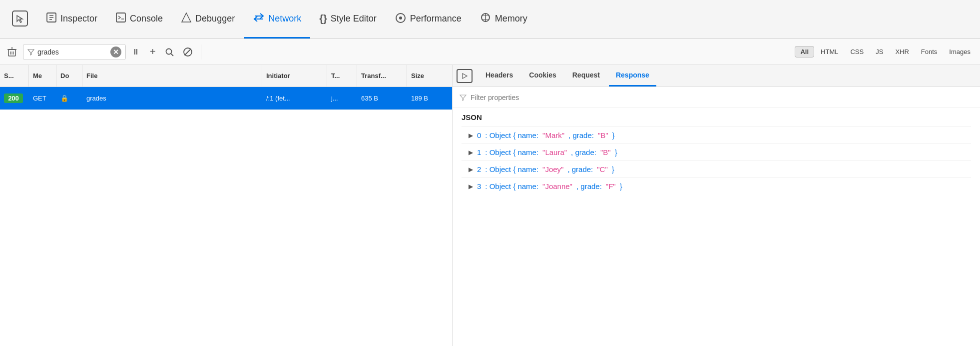 The height and width of the screenshot is (346, 980). Describe the element at coordinates (169, 52) in the screenshot. I see `search-icon` at that location.